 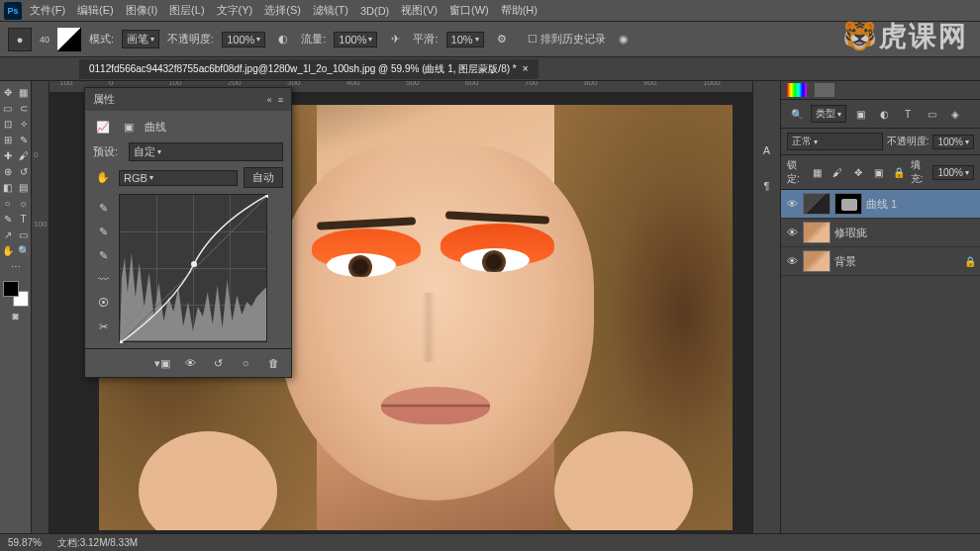 What do you see at coordinates (8, 219) in the screenshot?
I see `pen-tool: ✎` at bounding box center [8, 219].